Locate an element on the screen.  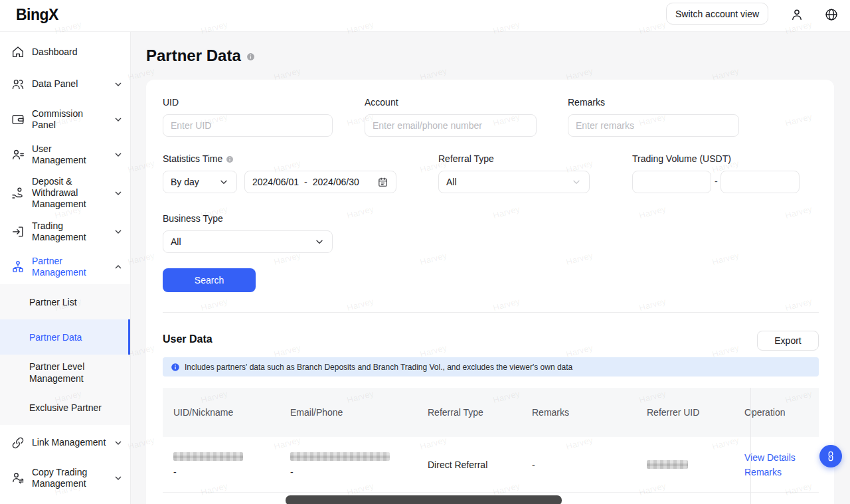
masked-email-value is located at coordinates (340, 457).